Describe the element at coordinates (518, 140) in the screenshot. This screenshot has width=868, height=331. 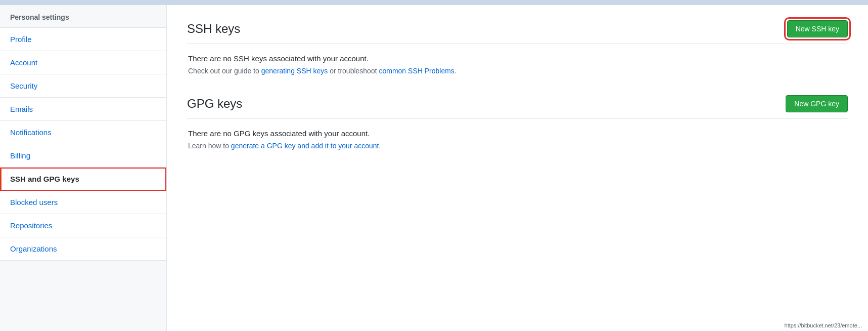
I see `gpg-section-body: There are no GPG keys associated with yo…` at that location.